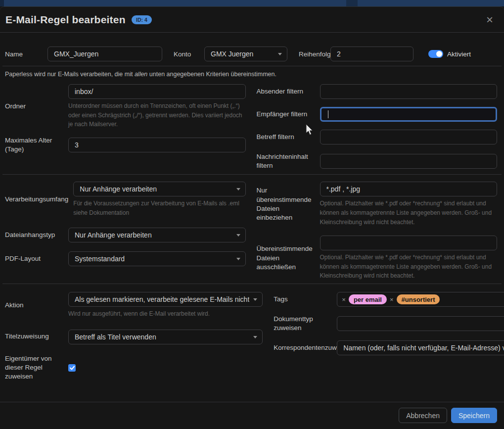  I want to click on exclude-pattern-input, so click(409, 243).